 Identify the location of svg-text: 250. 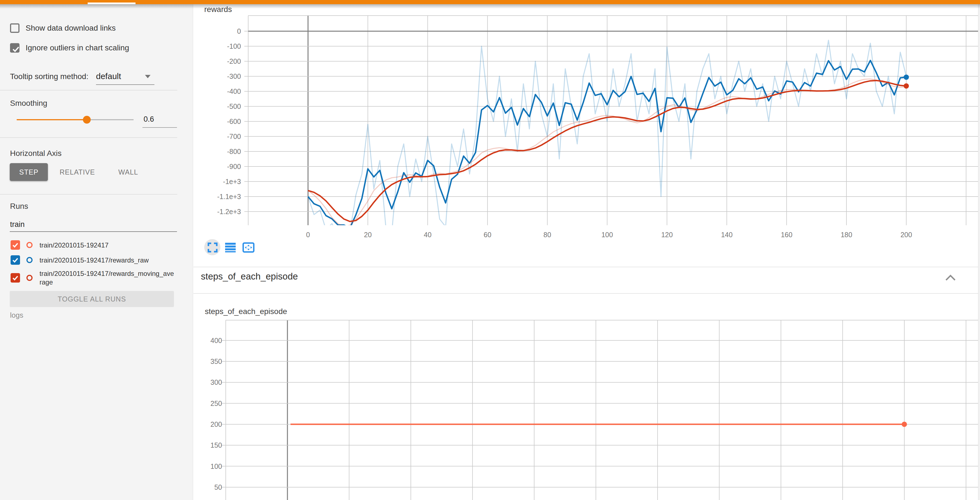
(216, 403).